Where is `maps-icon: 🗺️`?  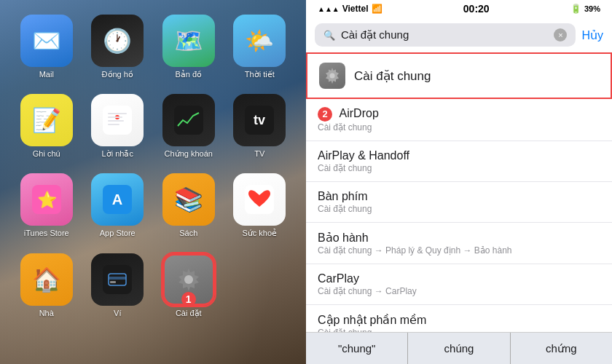
maps-icon: 🗺️ is located at coordinates (189, 41).